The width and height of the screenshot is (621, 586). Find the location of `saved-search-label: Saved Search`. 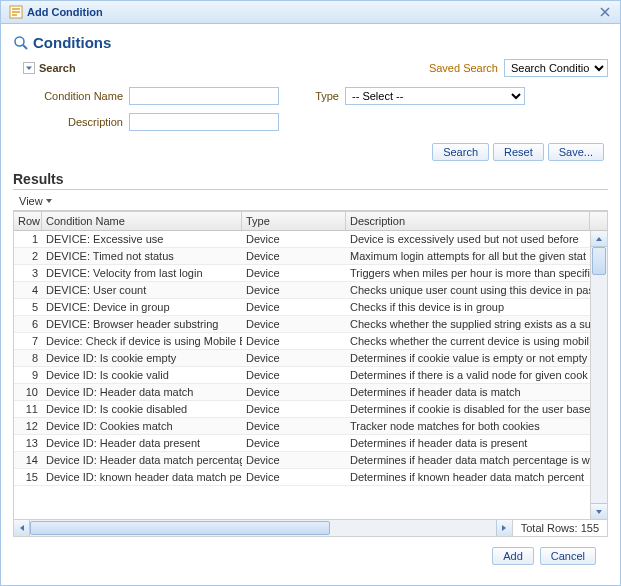

saved-search-label: Saved Search is located at coordinates (464, 68).